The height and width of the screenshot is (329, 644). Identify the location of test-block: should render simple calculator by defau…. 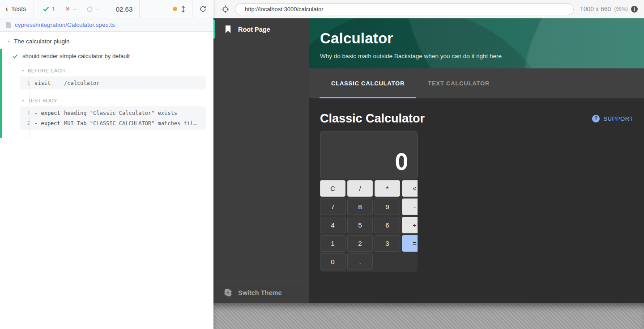
(107, 93).